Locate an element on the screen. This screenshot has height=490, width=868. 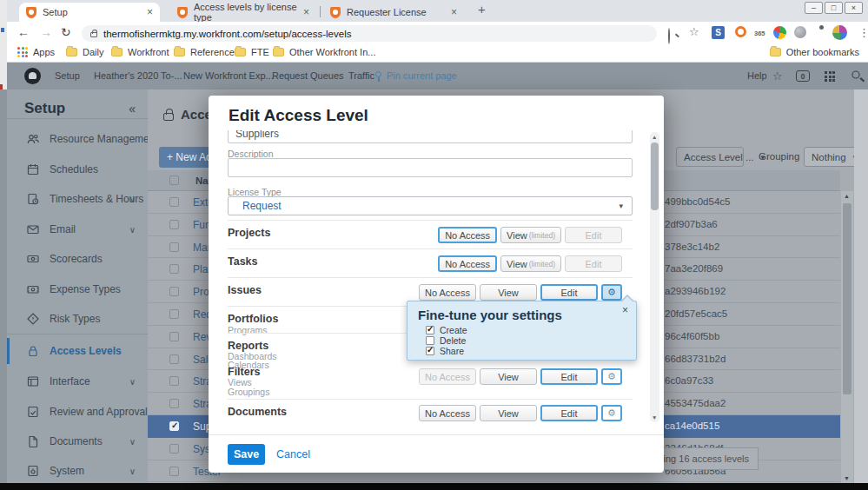
grouping-dropdown: Nothing ▾ is located at coordinates (829, 156).